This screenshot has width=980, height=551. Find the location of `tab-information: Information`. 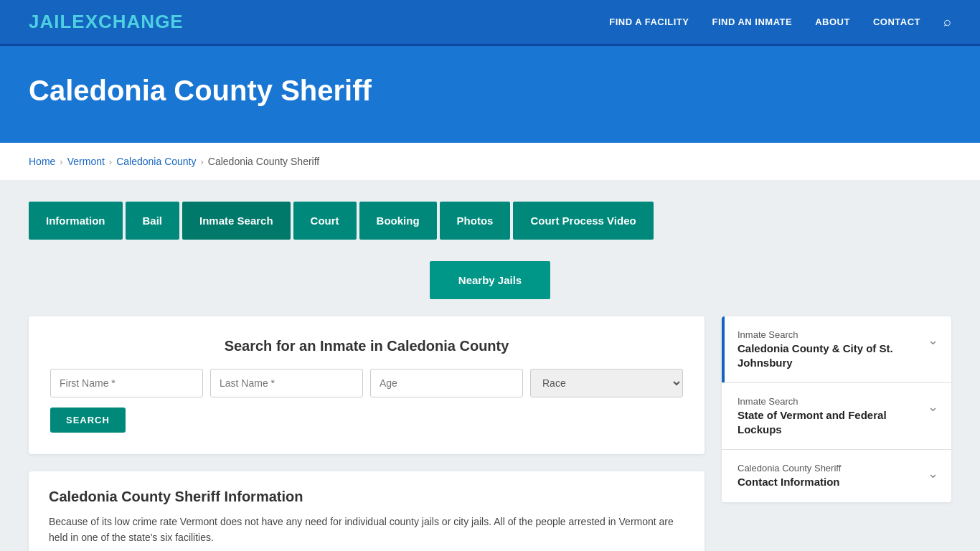

tab-information: Information is located at coordinates (76, 221).